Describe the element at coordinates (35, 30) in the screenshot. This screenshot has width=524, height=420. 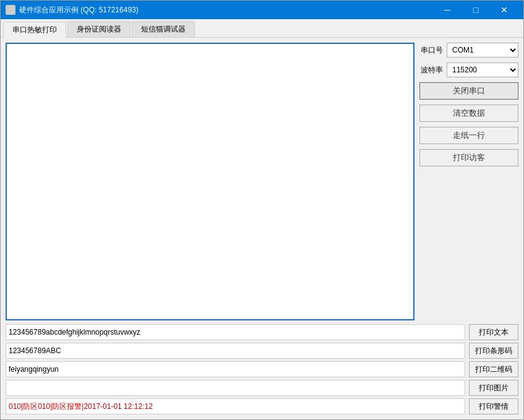
I see `tab-serial-print: 串口热敏打印` at that location.